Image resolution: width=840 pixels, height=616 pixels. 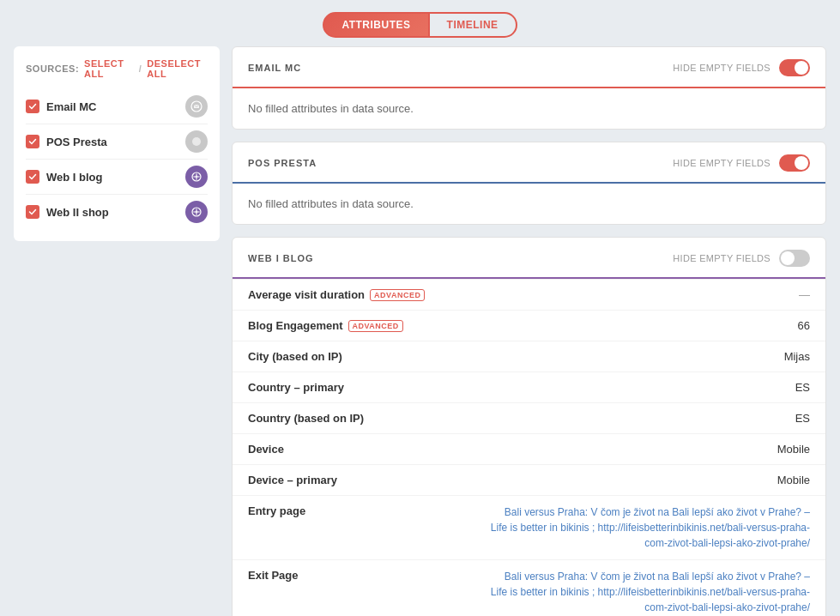 What do you see at coordinates (801, 68) in the screenshot?
I see `toggle-knob-email-mc` at bounding box center [801, 68].